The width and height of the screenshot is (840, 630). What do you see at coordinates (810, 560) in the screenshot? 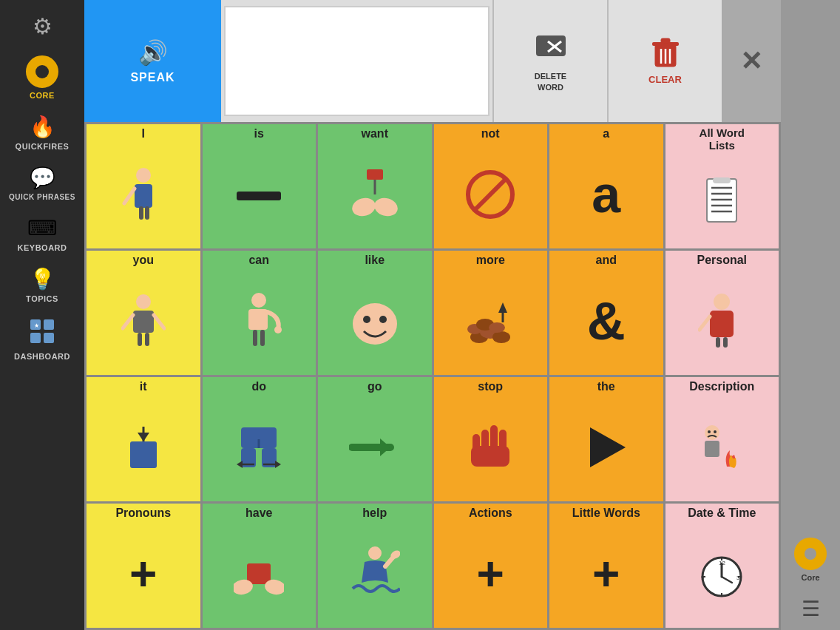
I see `core-badge: Core` at bounding box center [810, 560].